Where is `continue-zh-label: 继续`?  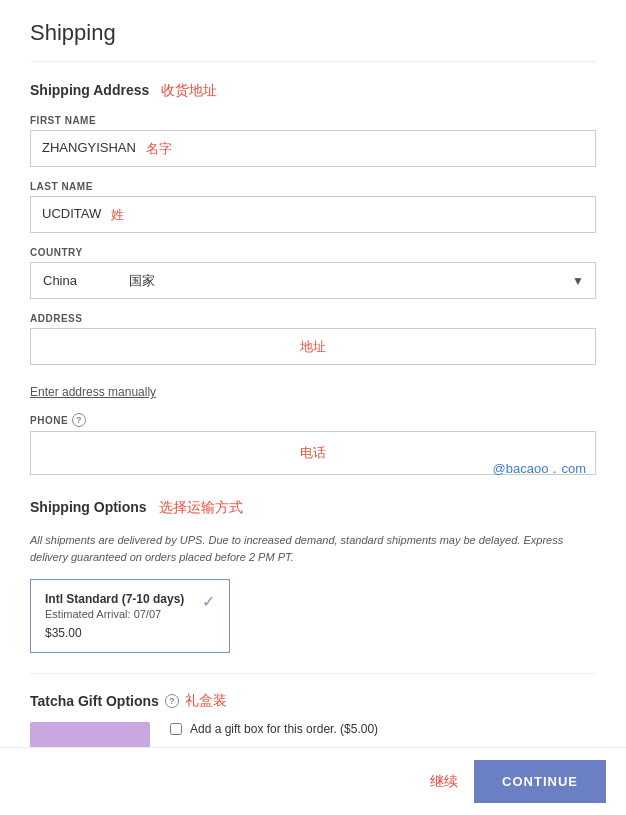
continue-zh-label: 继续 is located at coordinates (444, 782).